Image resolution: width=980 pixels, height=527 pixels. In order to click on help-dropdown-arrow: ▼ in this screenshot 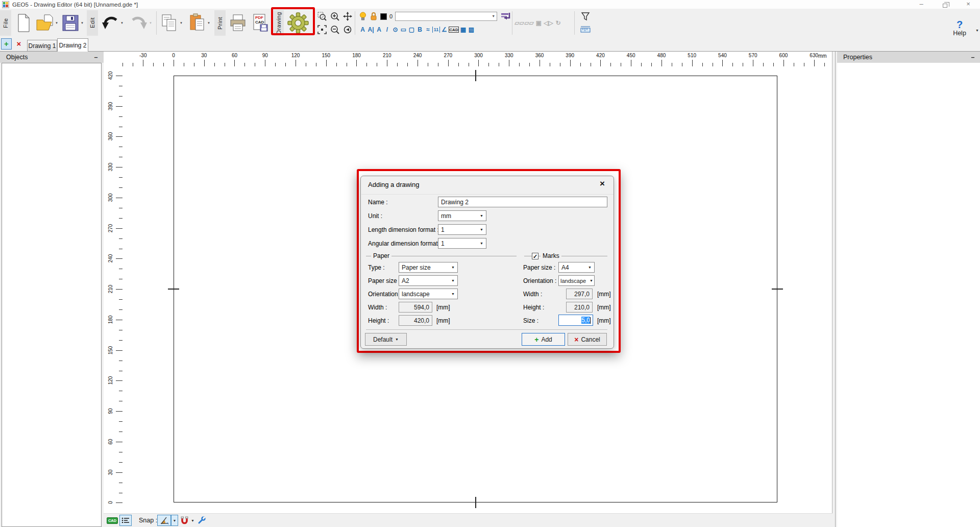, I will do `click(977, 31)`.